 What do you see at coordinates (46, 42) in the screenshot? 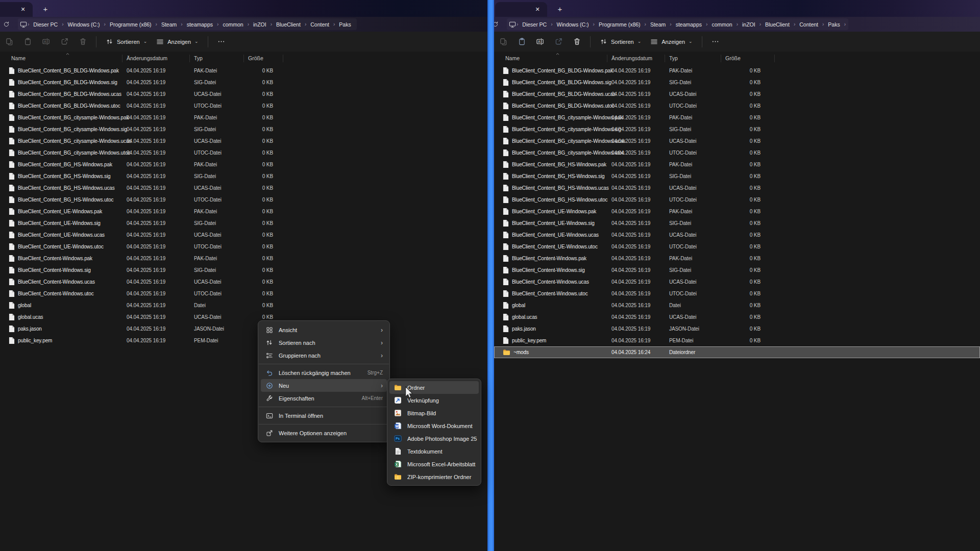
I see `toolbar-rename-button: A` at bounding box center [46, 42].